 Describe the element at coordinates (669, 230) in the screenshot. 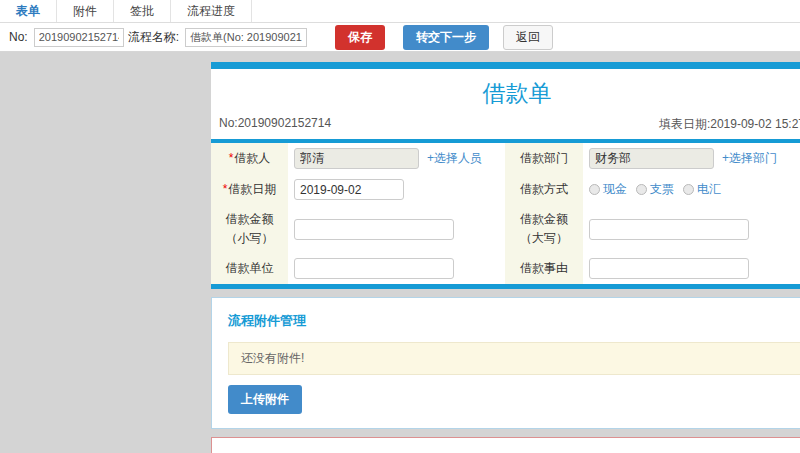

I see `amount-upper-input` at that location.